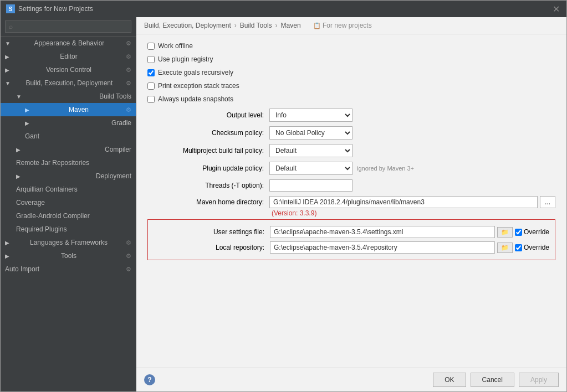  What do you see at coordinates (492, 380) in the screenshot?
I see `cancel-button: Cancel` at bounding box center [492, 380].